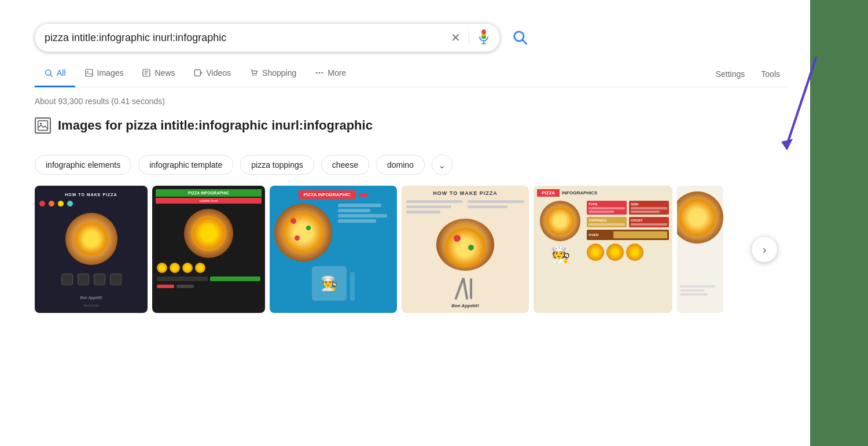 The height and width of the screenshot is (446, 868). Describe the element at coordinates (484, 38) in the screenshot. I see `mic-icon` at that location.